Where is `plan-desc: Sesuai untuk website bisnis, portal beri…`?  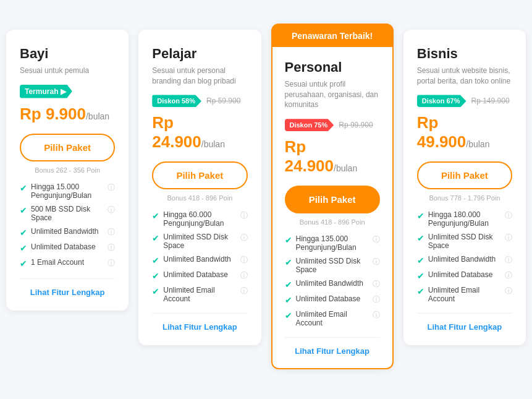
plan-desc: Sesuai untuk website bisnis, portal beri… is located at coordinates (465, 76).